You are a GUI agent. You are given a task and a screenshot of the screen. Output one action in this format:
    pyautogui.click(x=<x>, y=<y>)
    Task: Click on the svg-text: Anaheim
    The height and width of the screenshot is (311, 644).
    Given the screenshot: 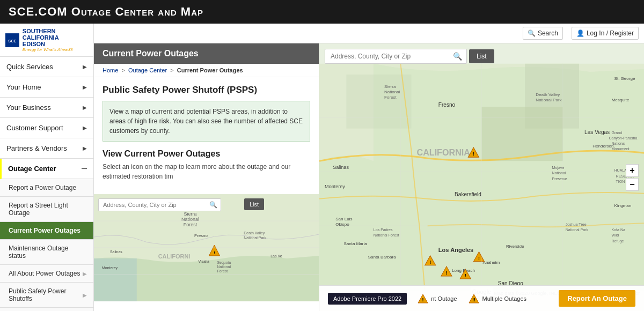 What is the action you would take?
    pyautogui.click(x=492, y=263)
    